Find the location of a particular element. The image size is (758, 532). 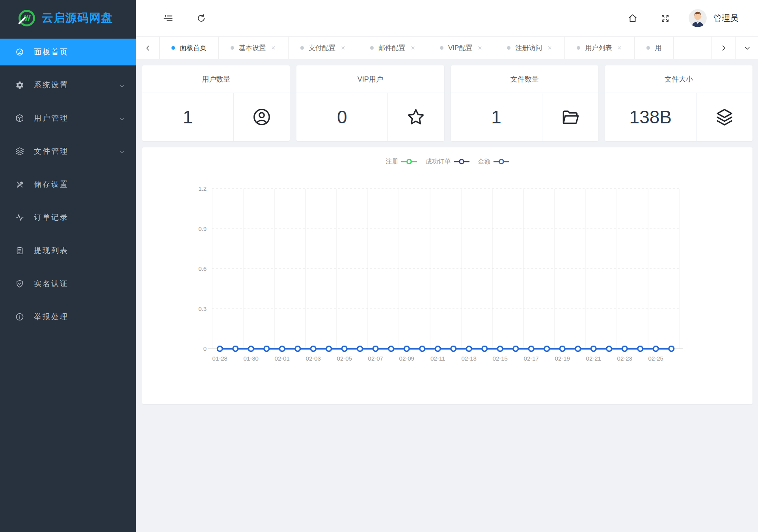

refresh-icon is located at coordinates (201, 18).